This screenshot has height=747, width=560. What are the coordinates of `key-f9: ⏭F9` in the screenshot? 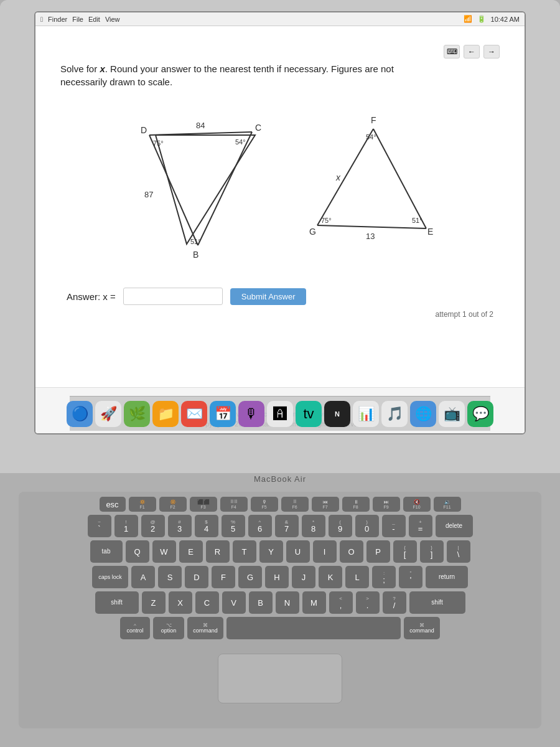 It's located at (386, 504).